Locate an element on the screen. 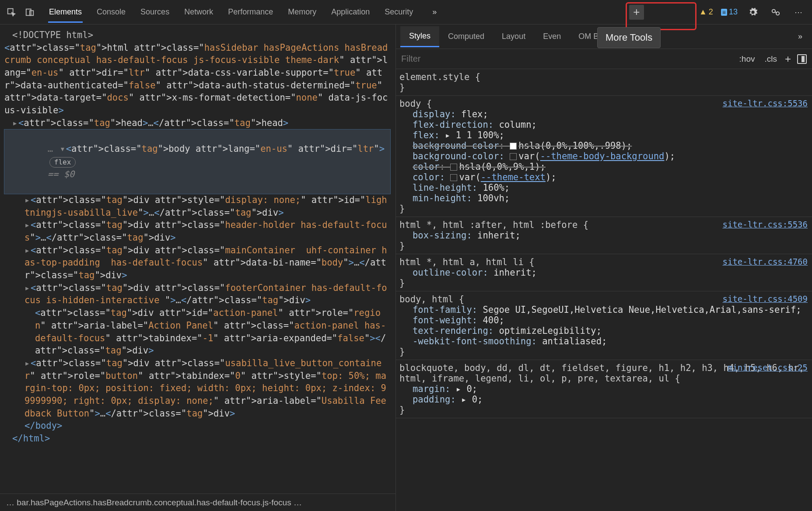 Image resolution: width=812 pixels, height=511 pixels. new-tab-button: + is located at coordinates (637, 12).